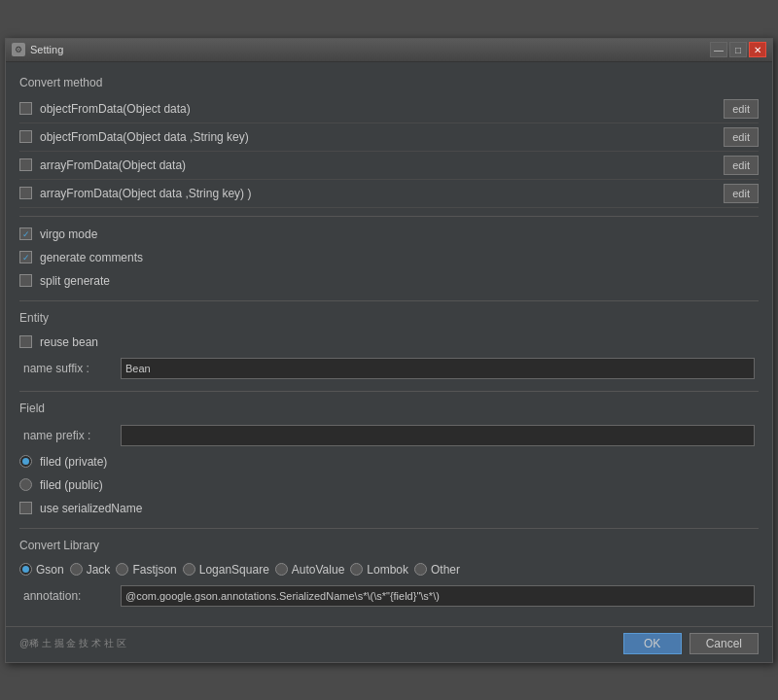 The image size is (778, 700). What do you see at coordinates (282, 570) in the screenshot?
I see `library-radio-autovalue` at bounding box center [282, 570].